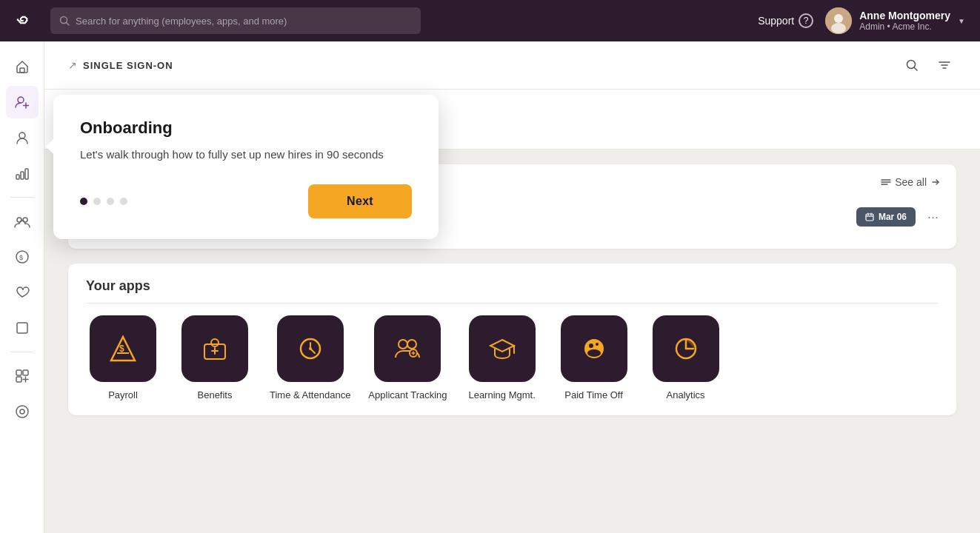 Image resolution: width=980 pixels, height=533 pixels. I want to click on onboarding-dots, so click(104, 201).